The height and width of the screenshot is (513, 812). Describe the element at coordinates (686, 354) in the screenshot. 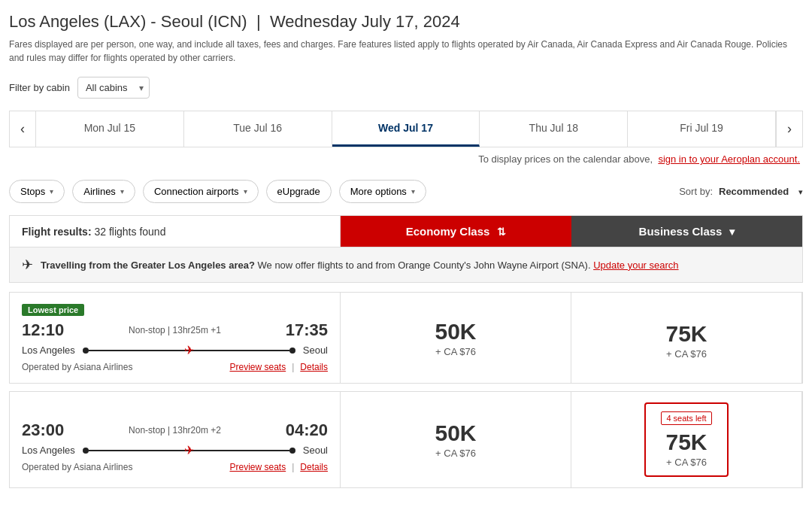

I see `business-cash-0: + CA $76` at that location.